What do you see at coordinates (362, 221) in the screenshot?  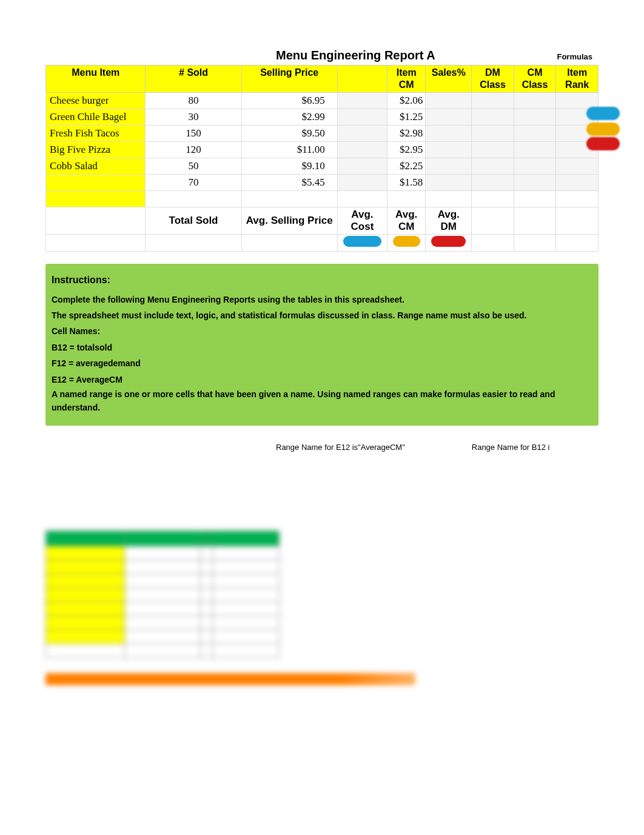 I see `label-avg-cost: Avg. Cost` at bounding box center [362, 221].